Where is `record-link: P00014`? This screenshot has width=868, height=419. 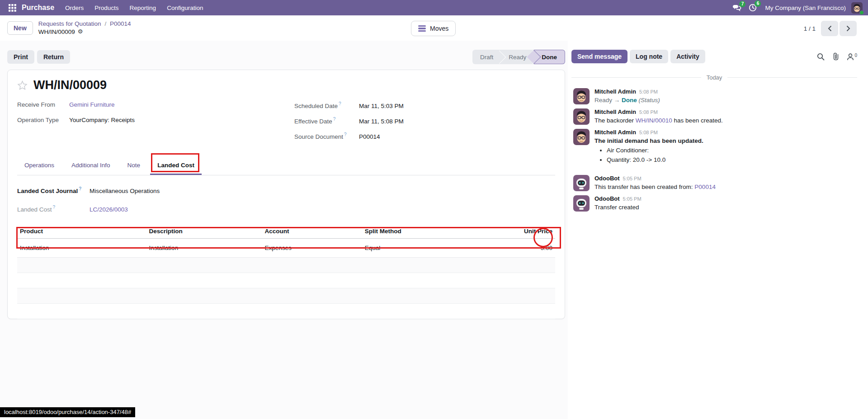 record-link: P00014 is located at coordinates (705, 187).